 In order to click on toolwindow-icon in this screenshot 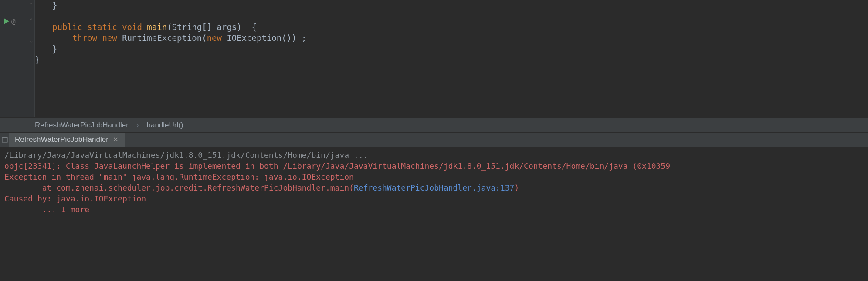, I will do `click(4, 140)`.